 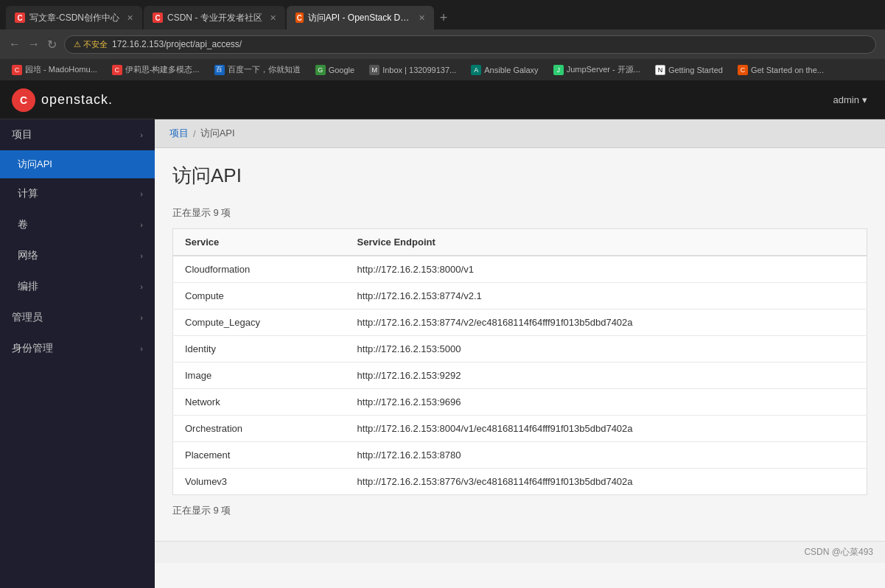 What do you see at coordinates (374, 70) in the screenshot?
I see `bookmark-icon-5: M` at bounding box center [374, 70].